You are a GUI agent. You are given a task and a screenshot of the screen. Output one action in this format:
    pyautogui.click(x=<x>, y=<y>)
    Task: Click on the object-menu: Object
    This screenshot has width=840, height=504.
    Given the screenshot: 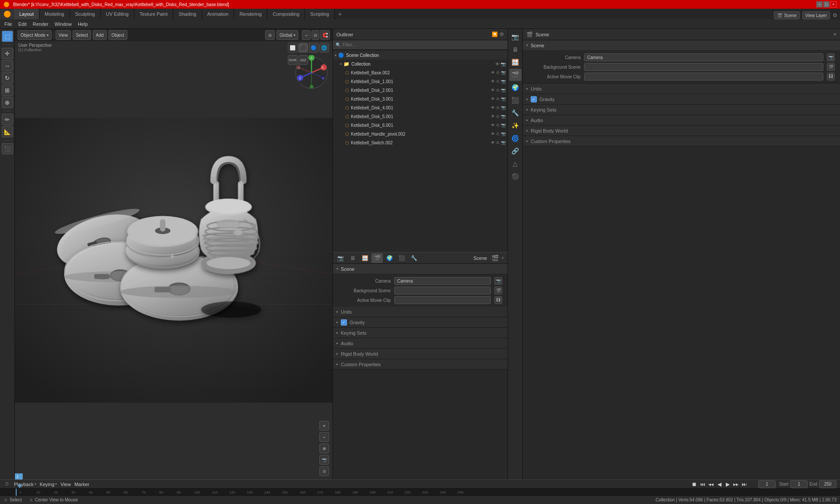 What is the action you would take?
    pyautogui.click(x=118, y=35)
    